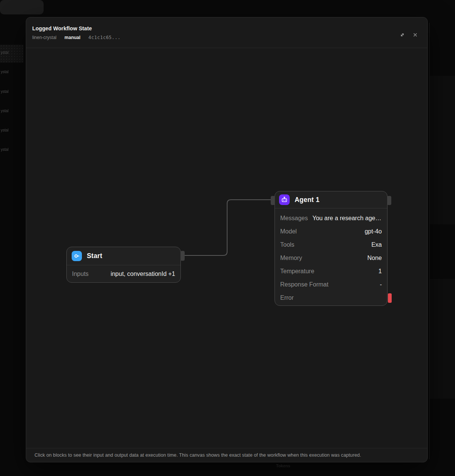 This screenshot has width=455, height=476. Describe the element at coordinates (331, 271) in the screenshot. I see `agent-temperature-row: Temperature 1` at that location.